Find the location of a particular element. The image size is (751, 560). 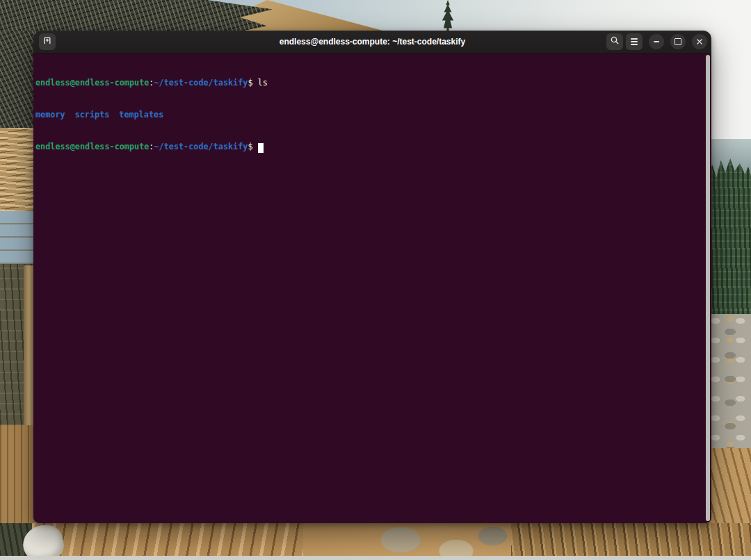

wallpaper-branches-left is located at coordinates (17, 79).